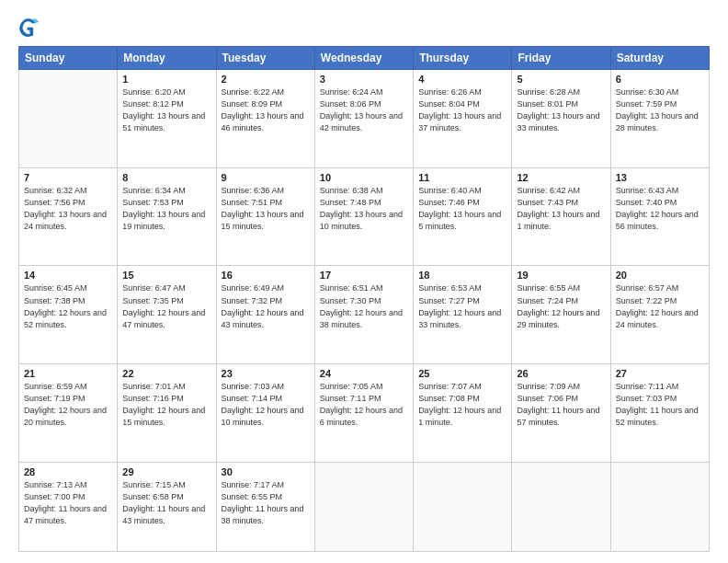 Image resolution: width=728 pixels, height=563 pixels. I want to click on day-cell: 15Sunrise: 6:47 AMSunset: 7:35 PMDayligh…, so click(167, 315).